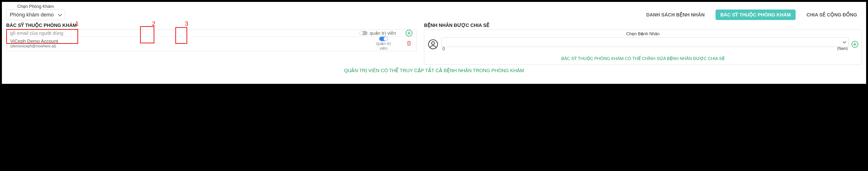 The width and height of the screenshot is (868, 171). Describe the element at coordinates (444, 48) in the screenshot. I see `patient-age: ()` at that location.